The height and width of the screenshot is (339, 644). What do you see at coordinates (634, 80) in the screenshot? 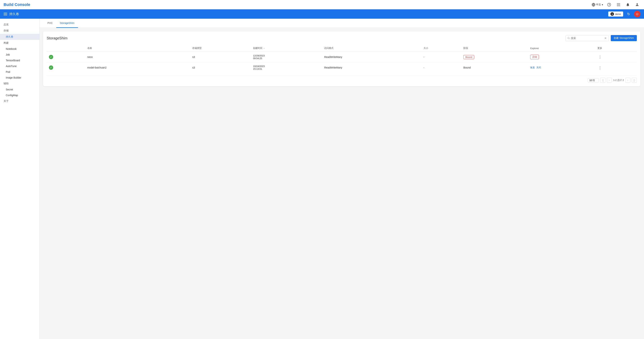
I see `last-page-button: |⟩` at bounding box center [634, 80].